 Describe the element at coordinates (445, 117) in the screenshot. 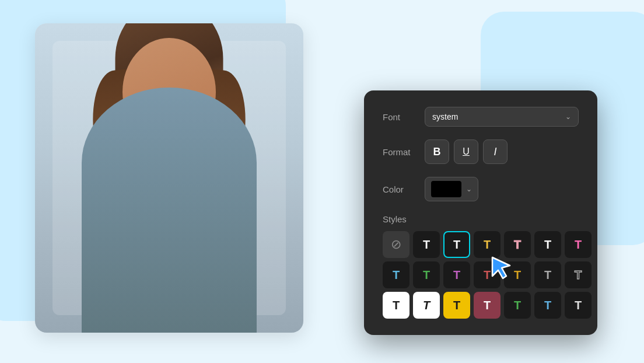

I see `font-value: system` at that location.